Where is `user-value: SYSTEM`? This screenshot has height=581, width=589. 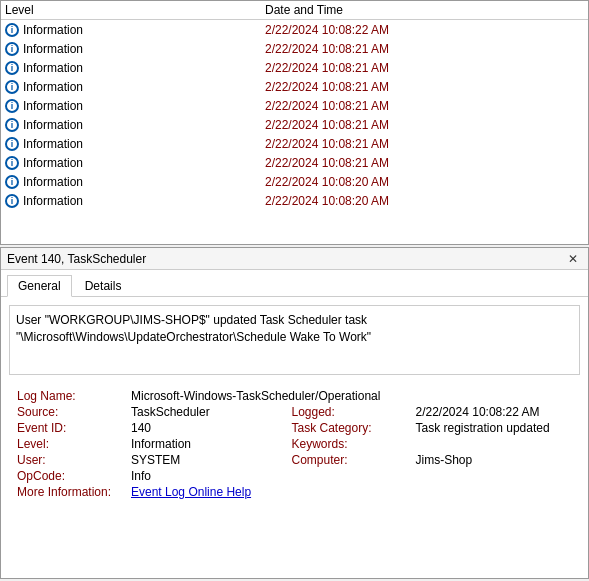
user-value: SYSTEM is located at coordinates (210, 460).